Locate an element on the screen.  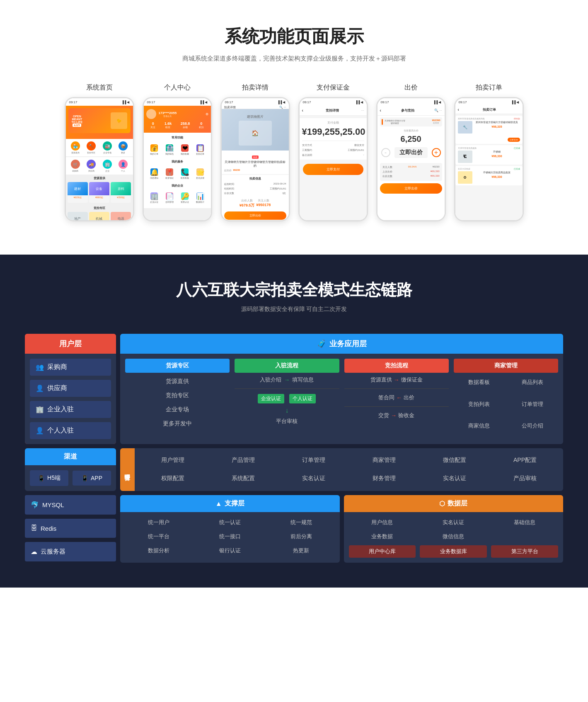
phone-bid: 出价 09:17▐▐ ◀ ‹ 参与竞拍 🔍 ··· is located at coordinates (411, 153).